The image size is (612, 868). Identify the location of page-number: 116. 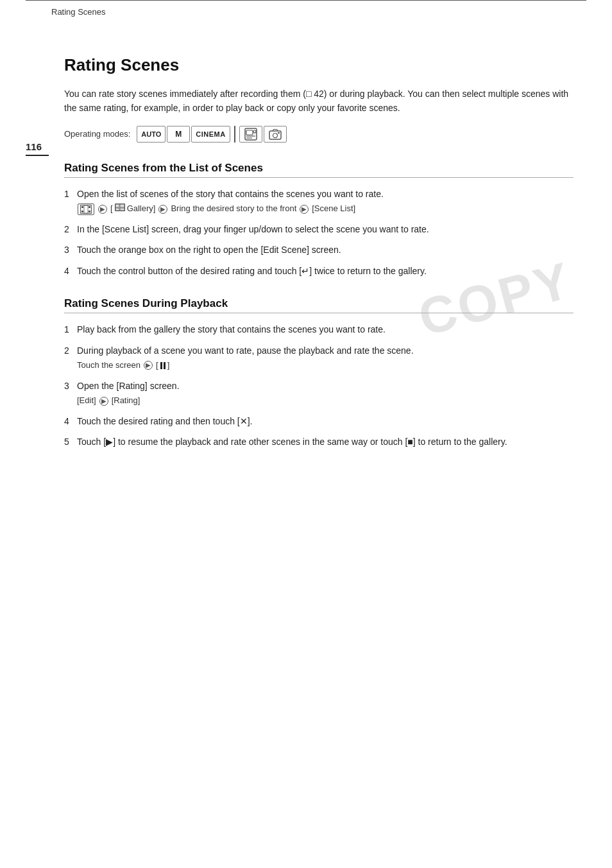
(37, 146).